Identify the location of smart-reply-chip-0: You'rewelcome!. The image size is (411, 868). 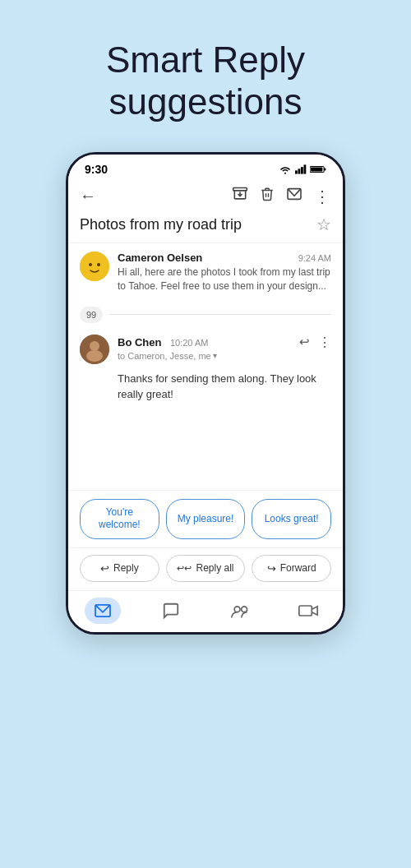
(120, 519).